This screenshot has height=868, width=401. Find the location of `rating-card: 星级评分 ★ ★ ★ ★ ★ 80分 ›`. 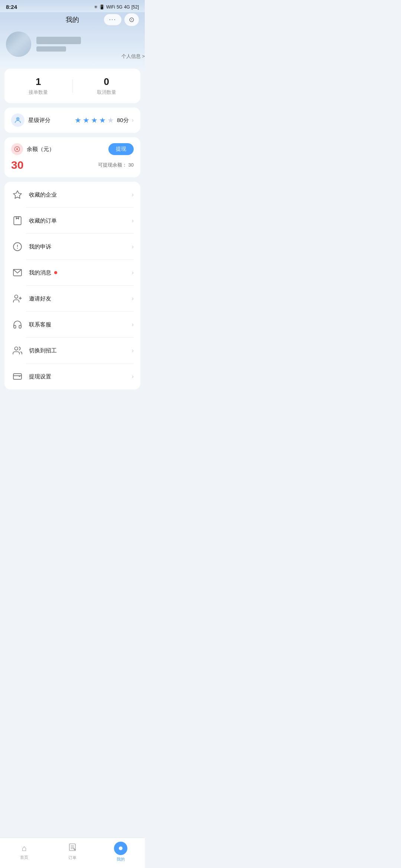

rating-card: 星级评分 ★ ★ ★ ★ ★ 80分 › is located at coordinates (72, 120).